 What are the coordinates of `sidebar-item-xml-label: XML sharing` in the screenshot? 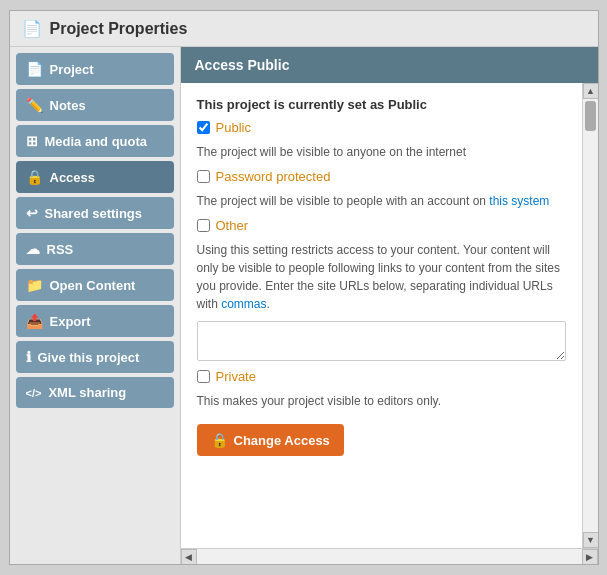 It's located at (87, 392).